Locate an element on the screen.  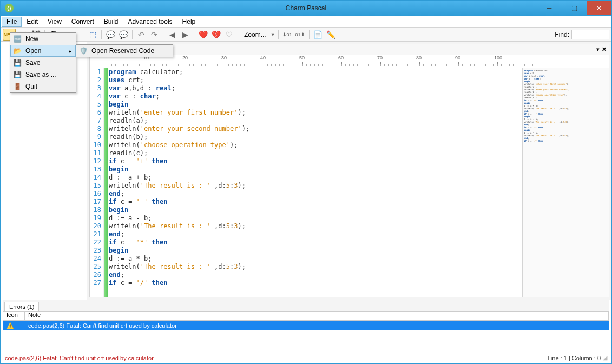
code-line: writeln('enter your first number'); is located at coordinates (315, 112).